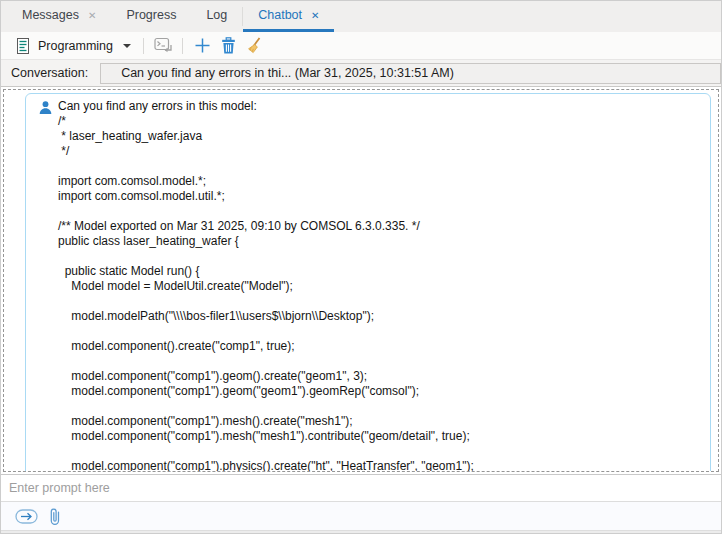 The width and height of the screenshot is (722, 534). I want to click on tab-log-label: Log, so click(216, 15).